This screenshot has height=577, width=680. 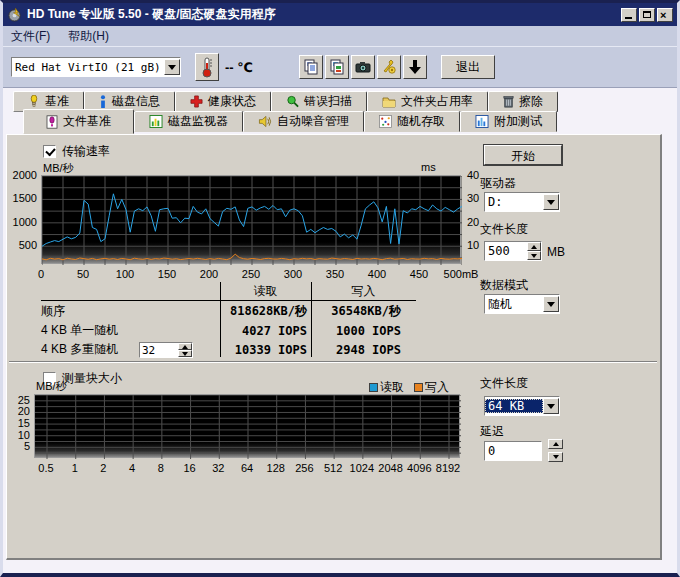 I want to click on y-axis-label: MB/秒, so click(x=52, y=386).